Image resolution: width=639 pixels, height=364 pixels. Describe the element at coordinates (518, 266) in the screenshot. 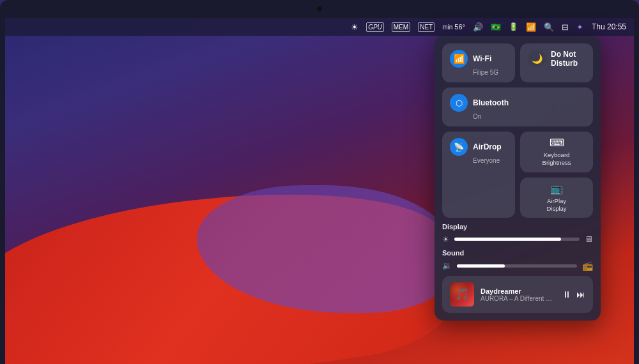

I see `sound-slider-row: 🔉 📻` at that location.